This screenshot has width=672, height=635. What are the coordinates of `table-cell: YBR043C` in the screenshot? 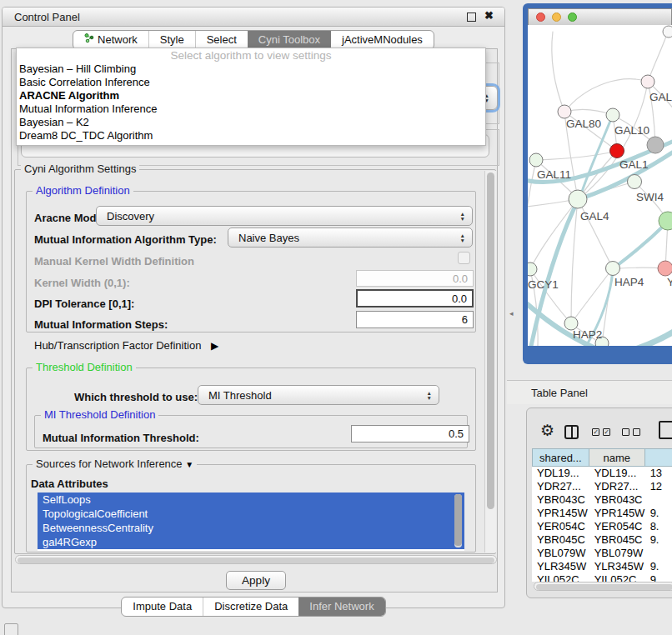 It's located at (617, 500).